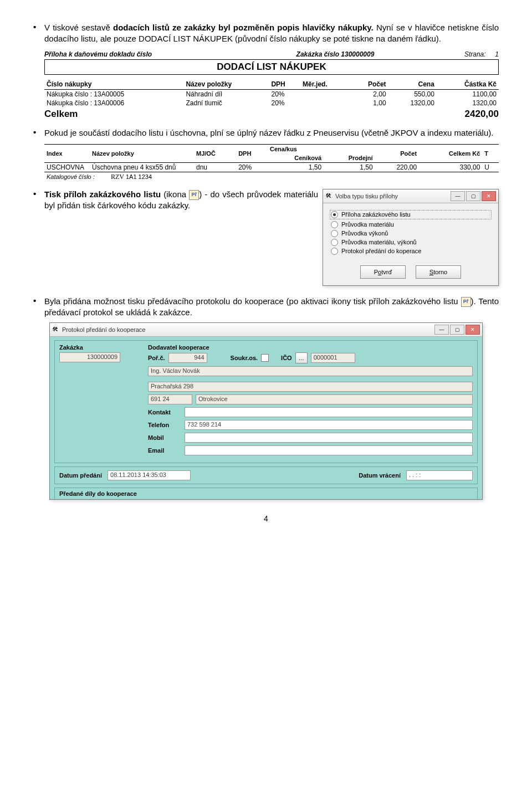 The height and width of the screenshot is (800, 532). I want to click on telefon-input: 732 598 214, so click(329, 425).